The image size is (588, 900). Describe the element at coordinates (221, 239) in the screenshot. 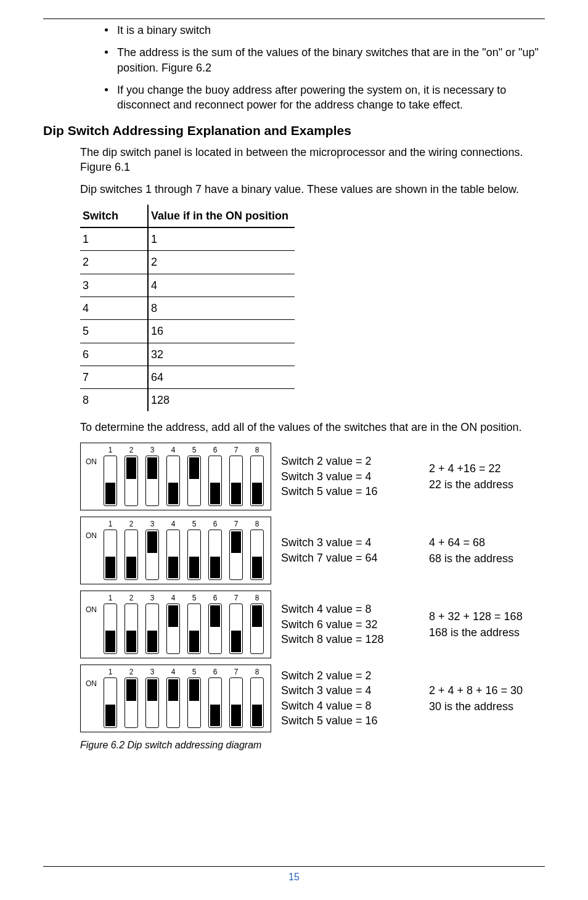

I see `cell-value: 1` at that location.